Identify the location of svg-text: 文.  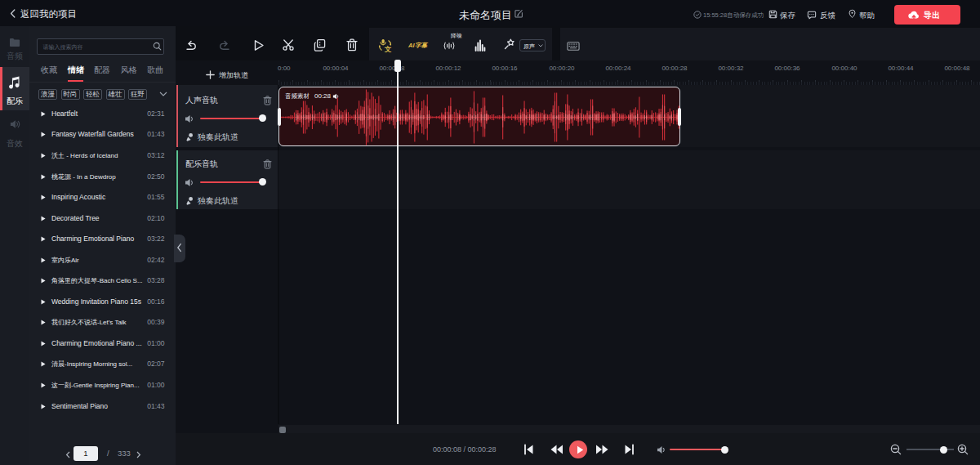
(389, 49).